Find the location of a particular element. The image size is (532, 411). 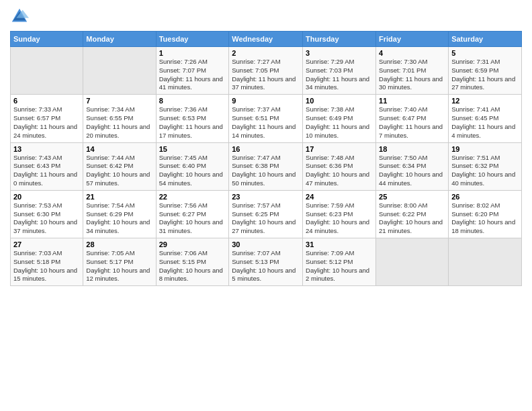

day-info: Sunrise: 7:43 AM Sunset: 6:43 PM Dayligh… is located at coordinates (47, 171).